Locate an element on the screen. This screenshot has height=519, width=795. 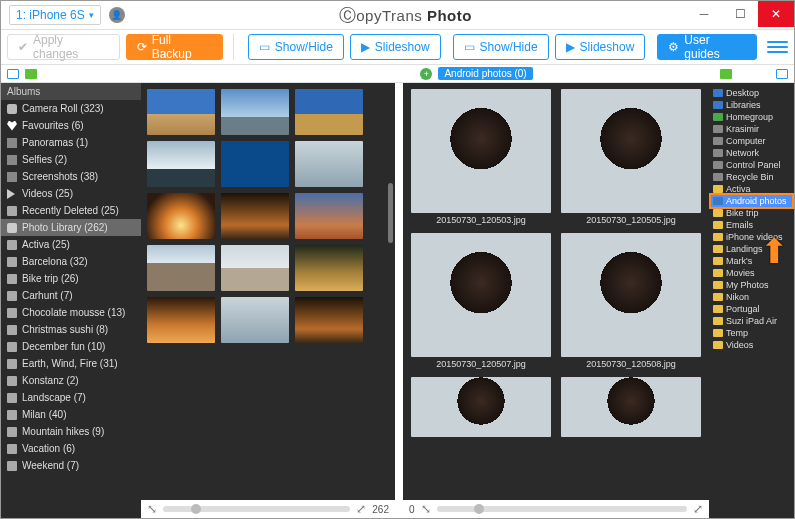
album-item: Camera Roll (323) is located at coordinates (71, 108).